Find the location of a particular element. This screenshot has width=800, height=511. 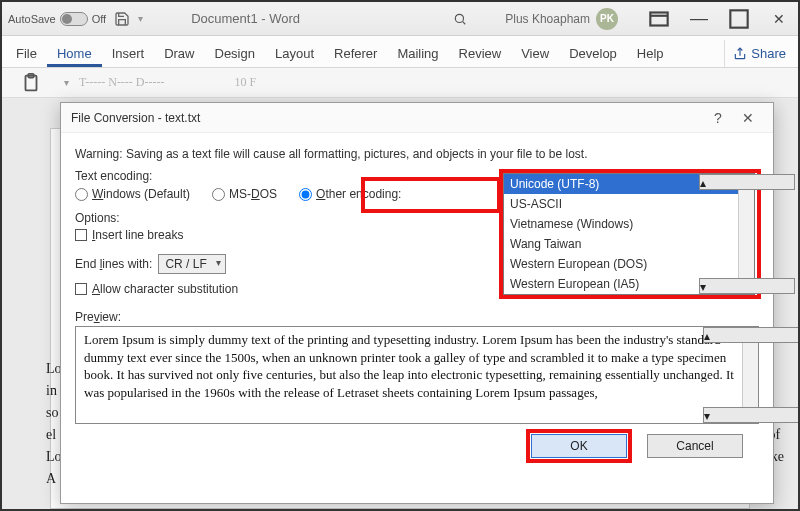

font-name-stub: T----- N---- D----- is located at coordinates (122, 82).